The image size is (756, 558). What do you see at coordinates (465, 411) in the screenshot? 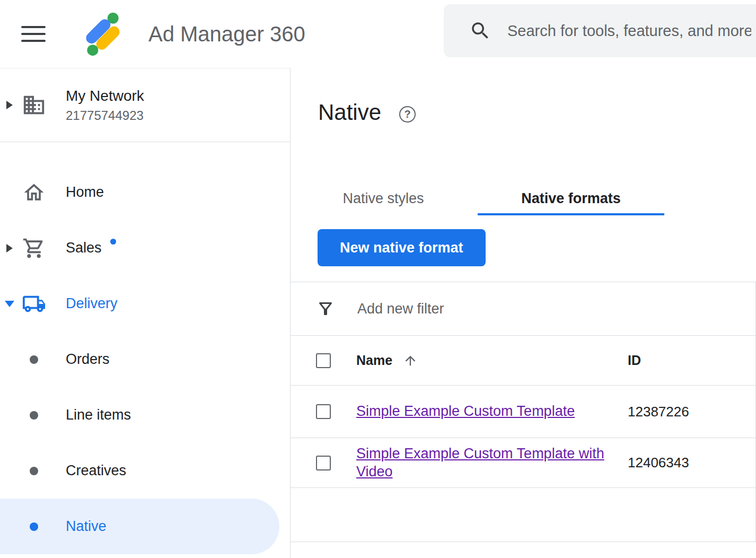
I see `native-format-link: Simple Example Custom Template` at bounding box center [465, 411].